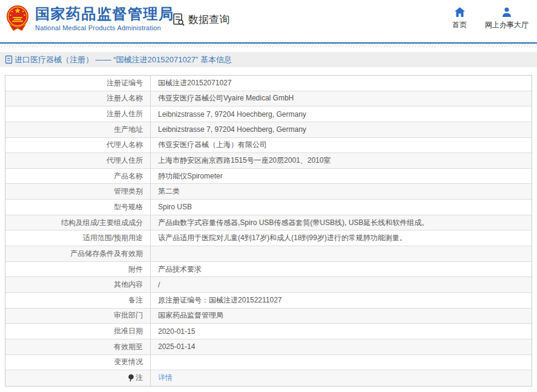 The image size is (537, 392). I want to click on note-label: 注, so click(139, 377).